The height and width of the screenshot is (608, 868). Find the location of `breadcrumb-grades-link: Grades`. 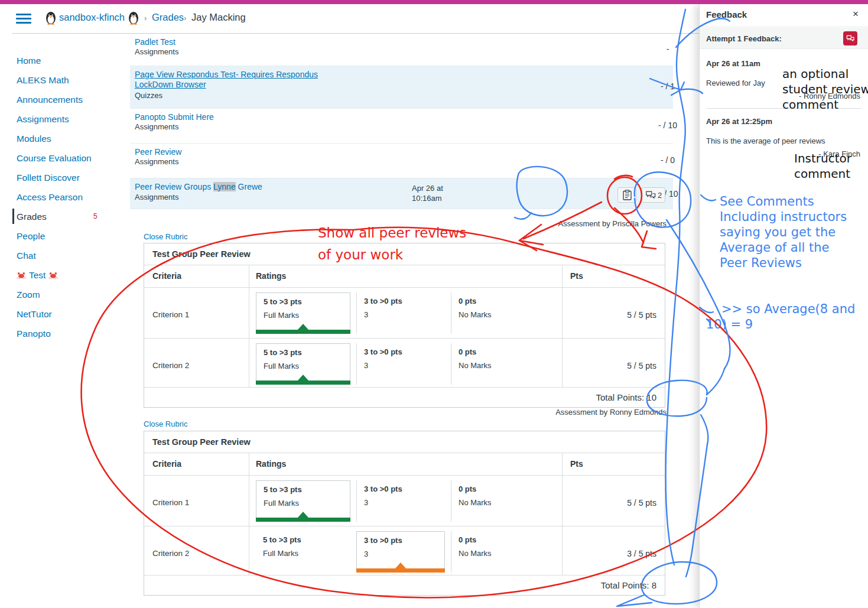

breadcrumb-grades-link: Grades is located at coordinates (168, 18).